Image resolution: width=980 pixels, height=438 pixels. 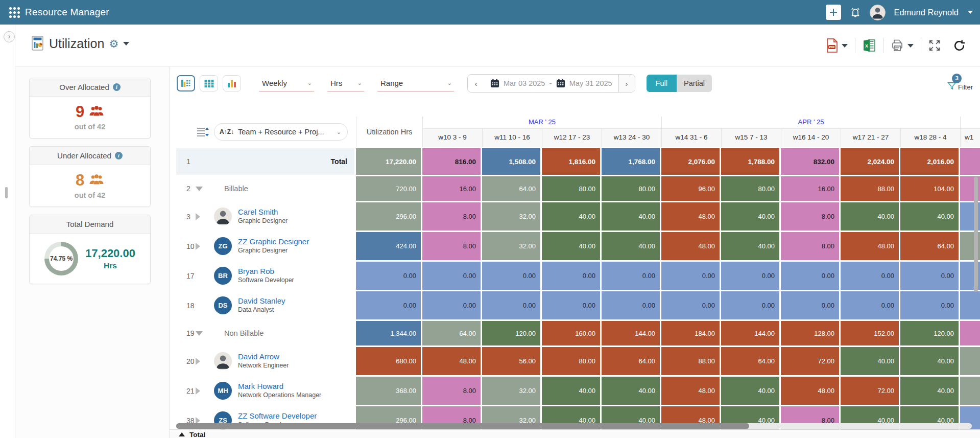 I want to click on week-hours-cell: 2,076.00, so click(x=690, y=162).